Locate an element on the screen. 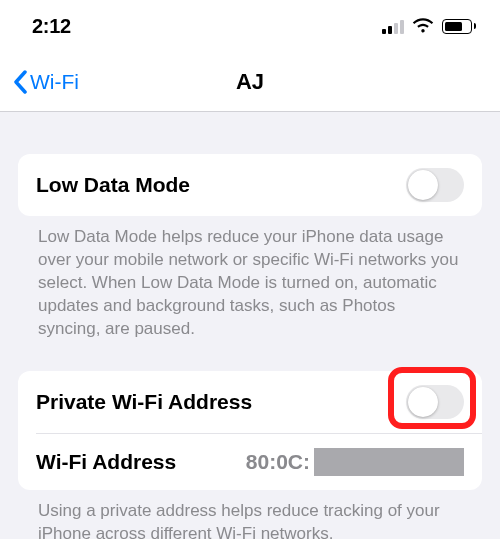 This screenshot has height=539, width=500. row-label: Low Data Mode is located at coordinates (113, 185).